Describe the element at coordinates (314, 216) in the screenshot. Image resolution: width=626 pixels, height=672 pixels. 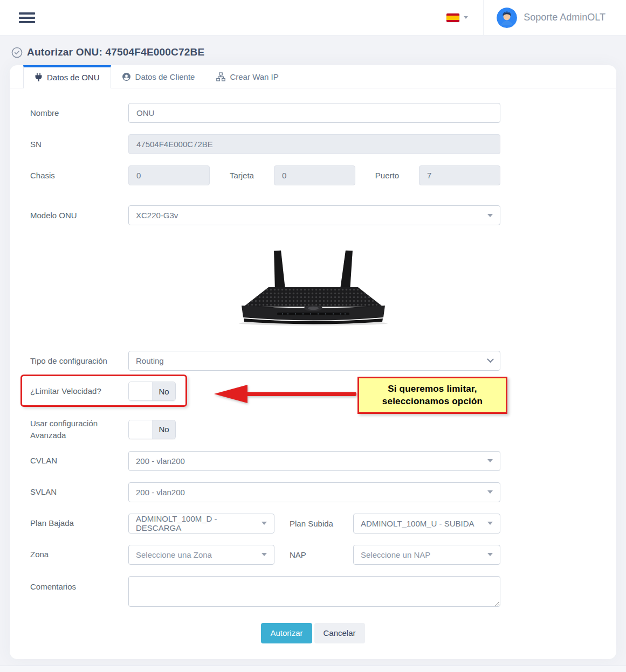
I see `modelo-onu-select: XC220-G3v` at that location.